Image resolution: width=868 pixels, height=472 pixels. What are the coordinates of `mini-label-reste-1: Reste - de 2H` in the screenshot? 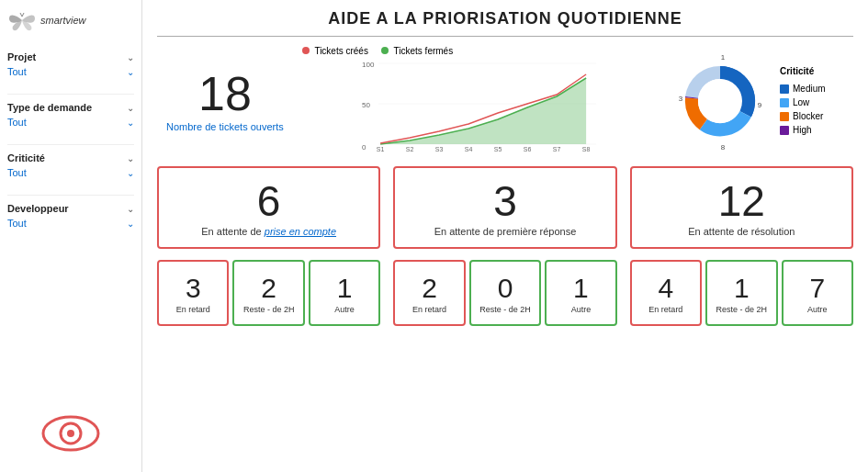 It's located at (269, 309).